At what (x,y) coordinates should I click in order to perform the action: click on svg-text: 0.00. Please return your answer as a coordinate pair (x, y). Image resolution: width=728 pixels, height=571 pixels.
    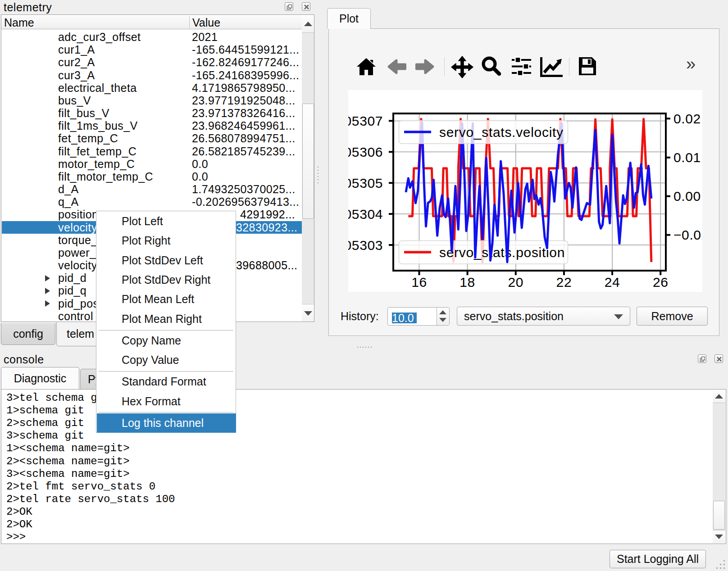
    Looking at the image, I should click on (687, 196).